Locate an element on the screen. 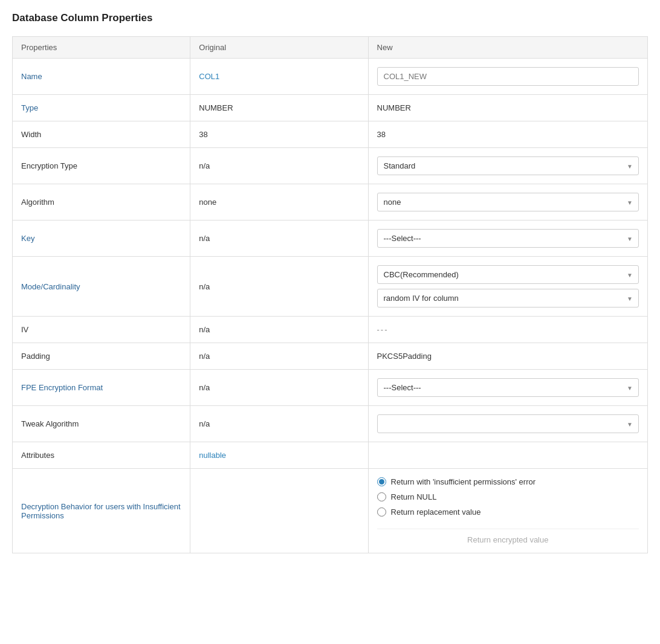 This screenshot has width=660, height=644. header-new: New is located at coordinates (508, 48).